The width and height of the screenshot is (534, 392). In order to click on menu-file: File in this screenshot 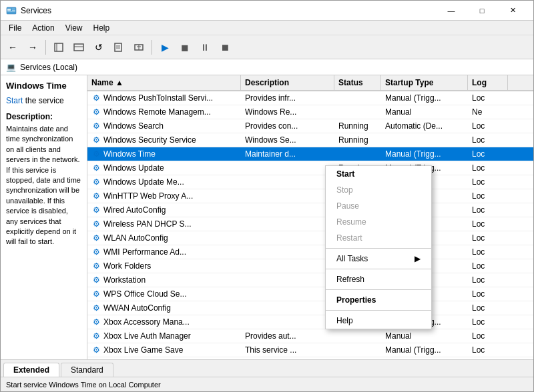, I will do `click(15, 28)`.